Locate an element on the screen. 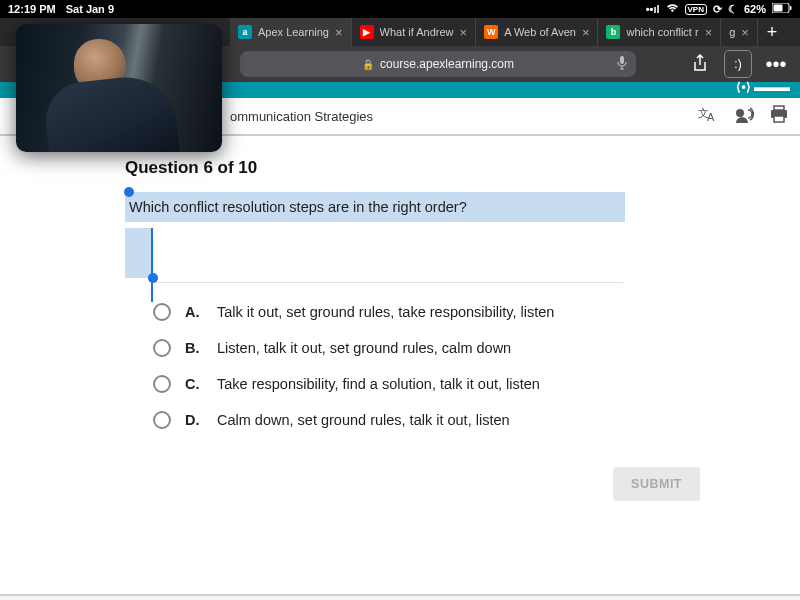 This screenshot has width=800, height=600. answer-option: D. Calm down, set ground rules, talk it … is located at coordinates (446, 420).